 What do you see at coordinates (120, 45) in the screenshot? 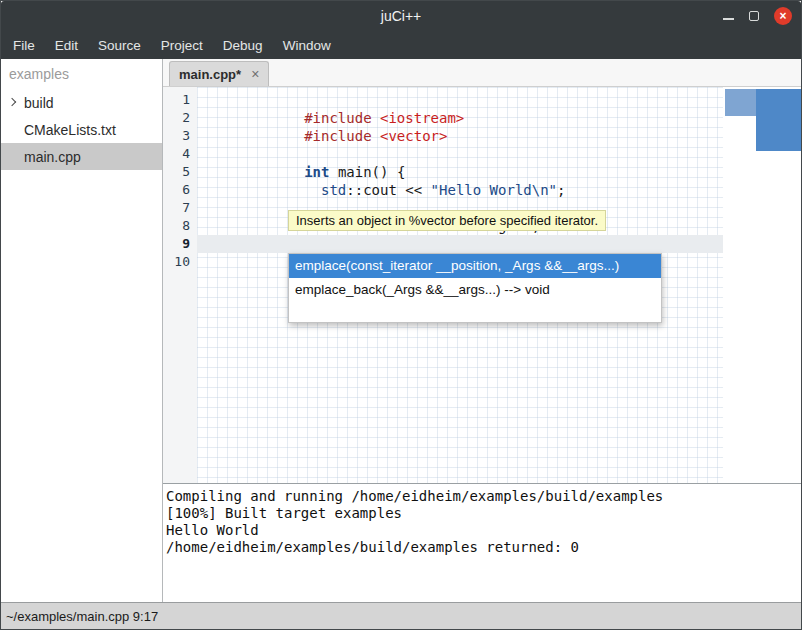
I see `menu-item-source: Source` at bounding box center [120, 45].